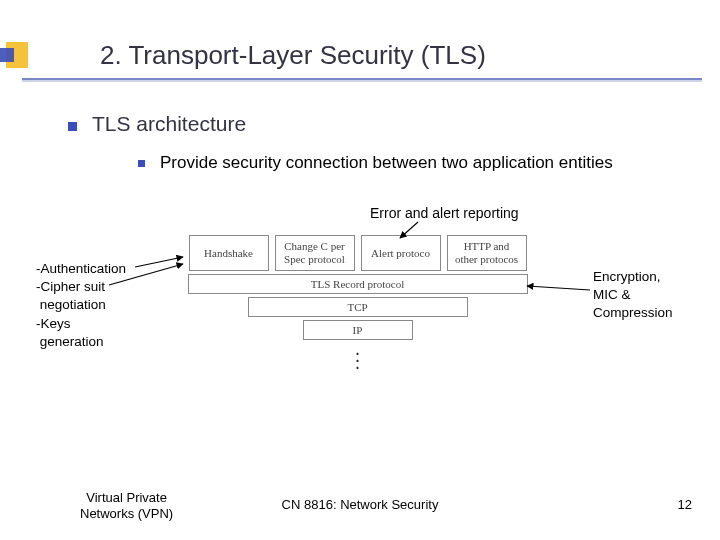  Describe the element at coordinates (169, 124) in the screenshot. I see `bullet-level1: TLS architecture` at that location.